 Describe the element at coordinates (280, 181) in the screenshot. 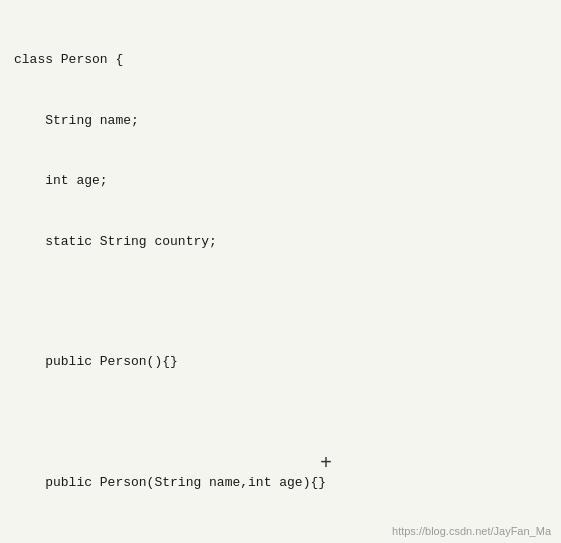

I see `code-line-3: int age;` at that location.